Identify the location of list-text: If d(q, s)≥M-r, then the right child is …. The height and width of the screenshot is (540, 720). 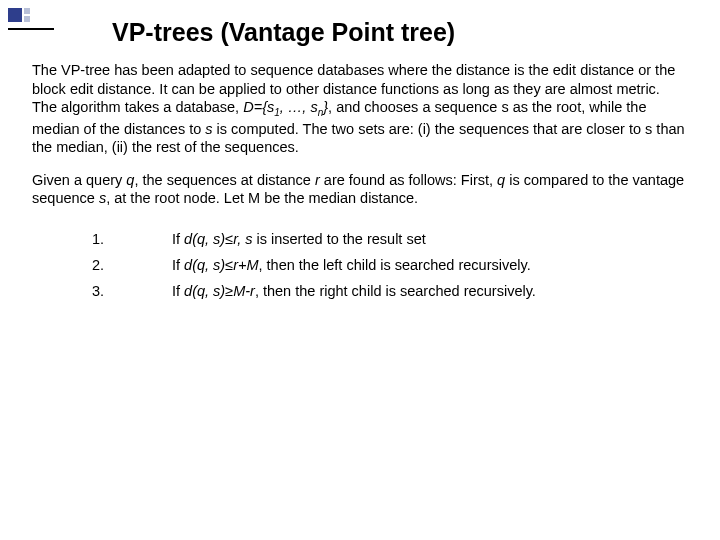
(430, 291).